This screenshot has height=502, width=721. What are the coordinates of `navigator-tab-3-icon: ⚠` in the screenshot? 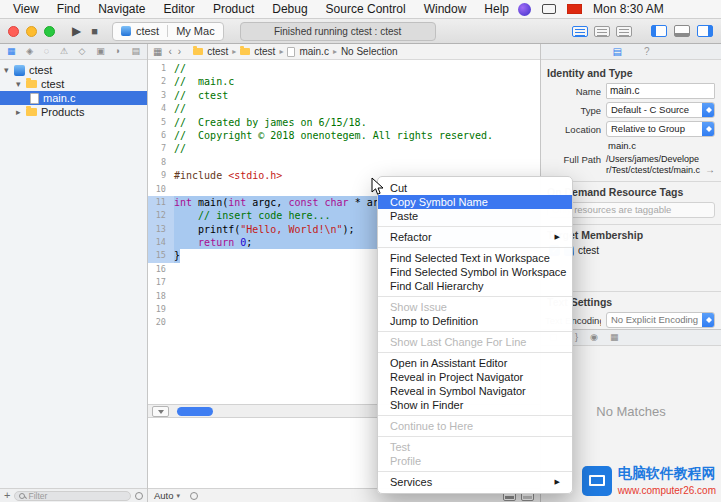 It's located at (64, 52).